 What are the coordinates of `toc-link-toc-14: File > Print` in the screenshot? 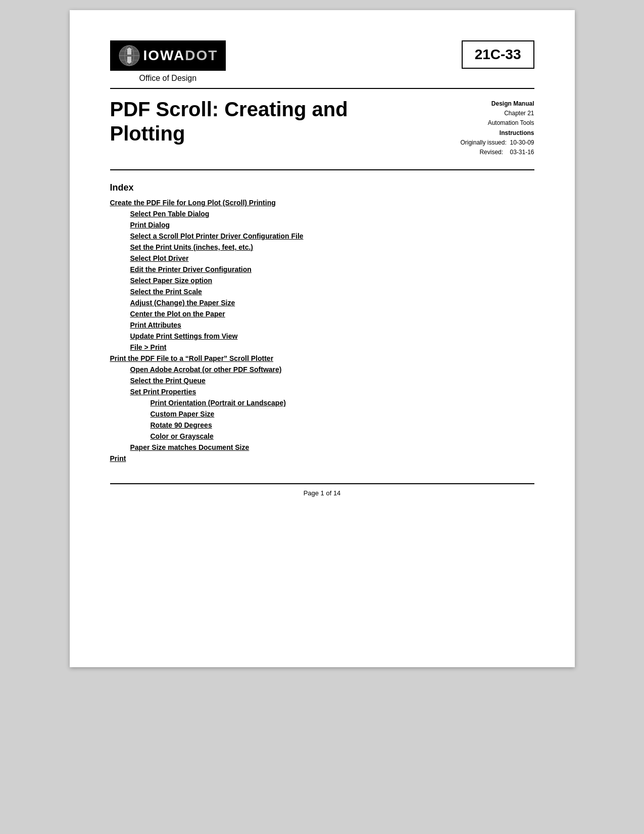 It's located at (138, 347).